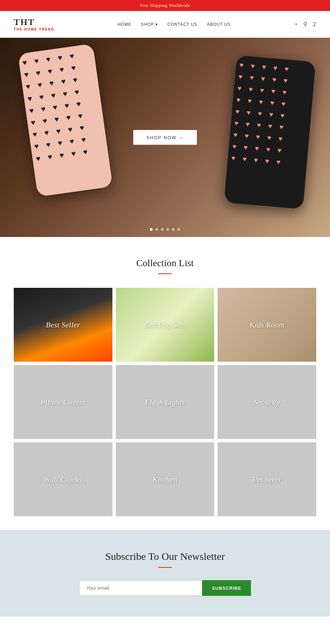 The width and height of the screenshot is (330, 644). I want to click on newsletter-section: Subscribe To Our Newsletter SUBSCRIBE, so click(165, 573).